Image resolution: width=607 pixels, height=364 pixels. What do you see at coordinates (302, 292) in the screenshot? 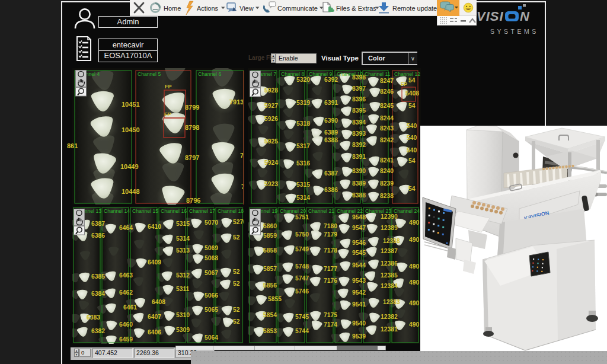
I see `svg-text: 5746` at bounding box center [302, 292].